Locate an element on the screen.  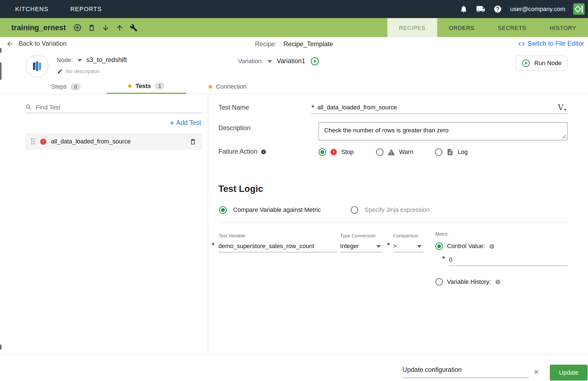
test-variable-input is located at coordinates (278, 246).